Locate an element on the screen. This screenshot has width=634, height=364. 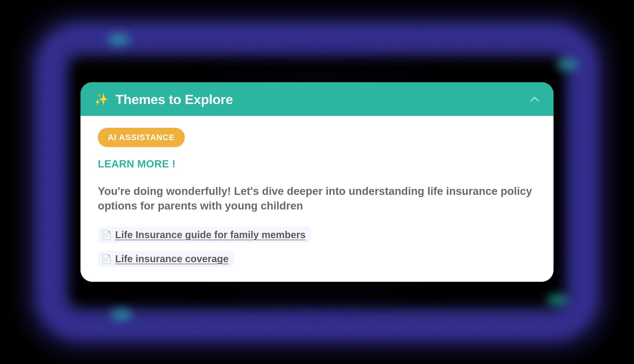
learn-more-heading: LEARN MORE ! is located at coordinates (317, 164).